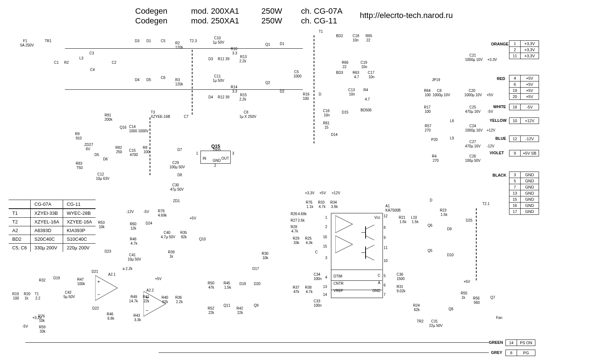  What do you see at coordinates (186, 117) in the screenshot?
I see `ref-C7: C7` at bounding box center [186, 117].